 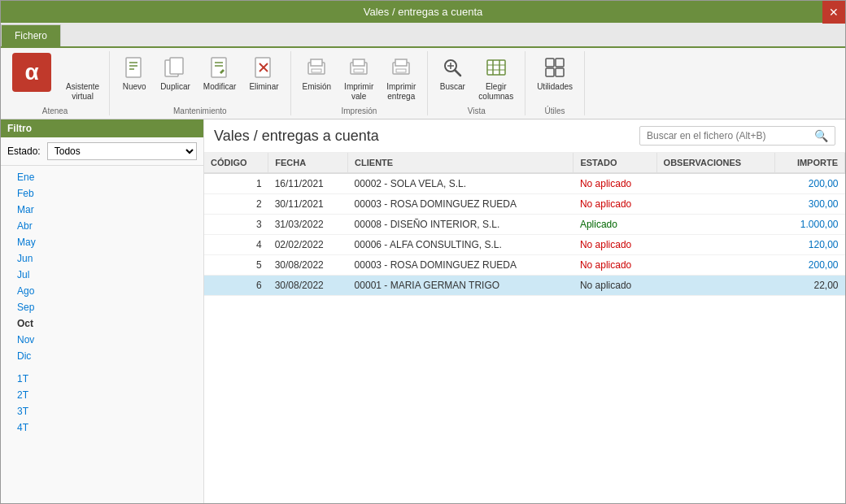 I want to click on ribbon-group-vista: Buscar Elegircolumnas Vista, so click(x=477, y=83).